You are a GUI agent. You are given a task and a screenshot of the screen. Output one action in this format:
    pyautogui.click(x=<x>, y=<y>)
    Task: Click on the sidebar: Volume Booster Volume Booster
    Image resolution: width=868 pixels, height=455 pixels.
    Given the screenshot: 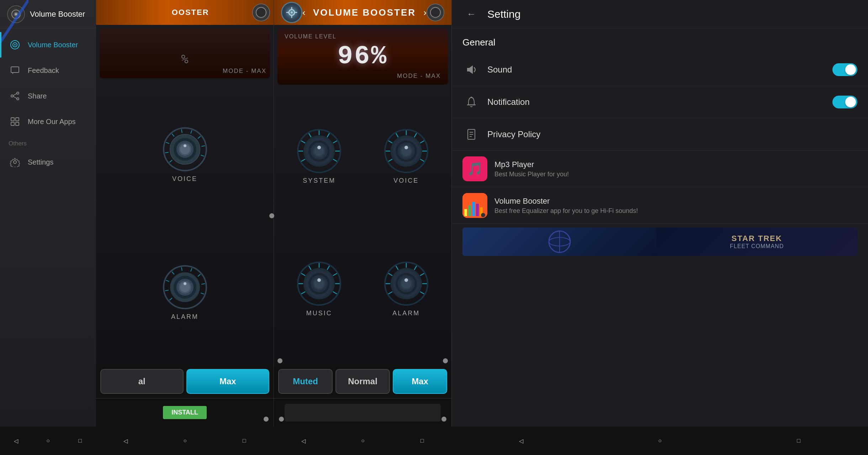 What is the action you would take?
    pyautogui.click(x=48, y=213)
    